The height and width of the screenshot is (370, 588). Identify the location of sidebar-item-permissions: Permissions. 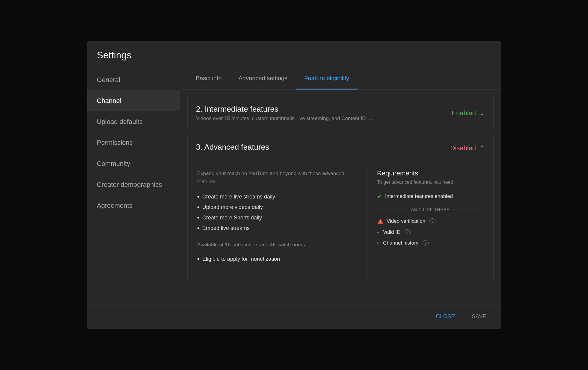
(134, 143).